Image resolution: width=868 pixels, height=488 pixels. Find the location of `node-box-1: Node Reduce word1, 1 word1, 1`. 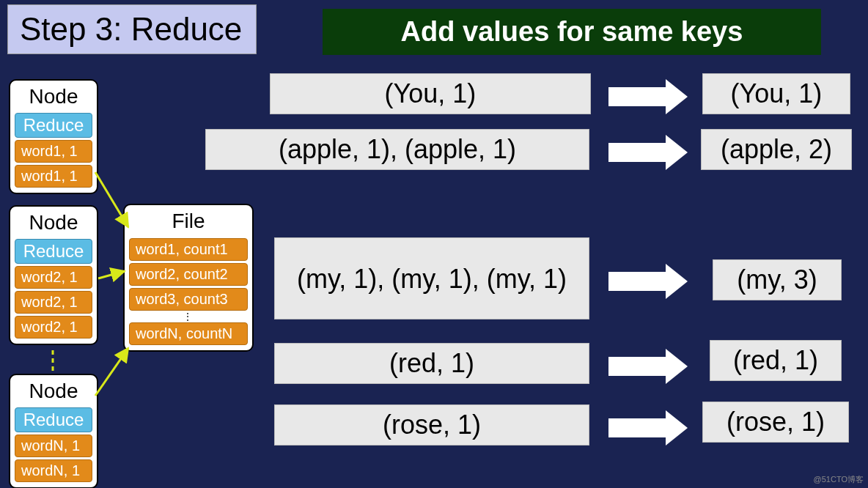

node-box-1: Node Reduce word1, 1 word1, 1 is located at coordinates (54, 136).